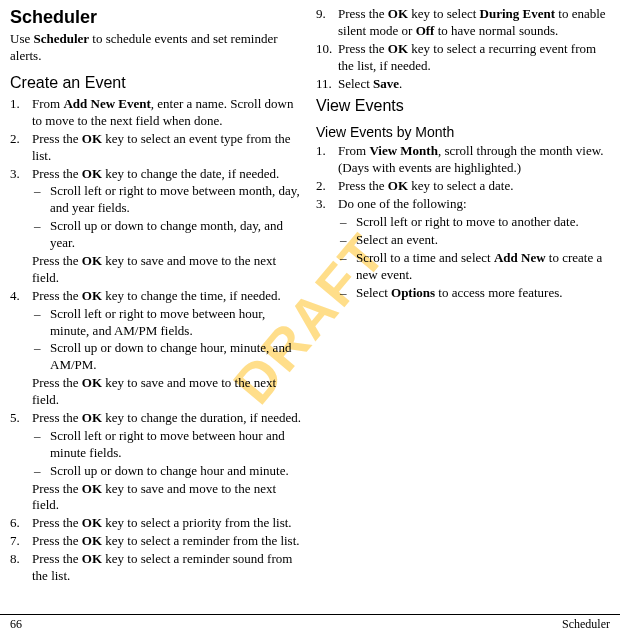  What do you see at coordinates (21, 542) in the screenshot?
I see `step-number: 7.` at bounding box center [21, 542].